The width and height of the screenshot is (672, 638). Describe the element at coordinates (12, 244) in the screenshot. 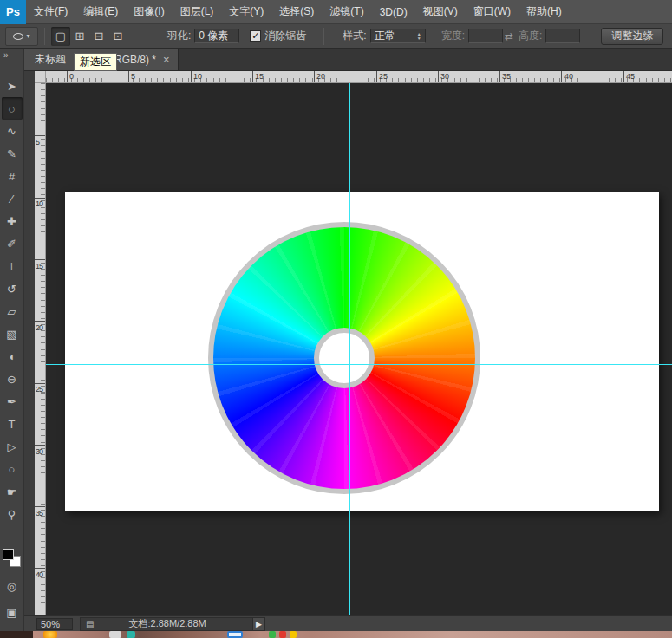

I see `brush-tool: ✐` at that location.